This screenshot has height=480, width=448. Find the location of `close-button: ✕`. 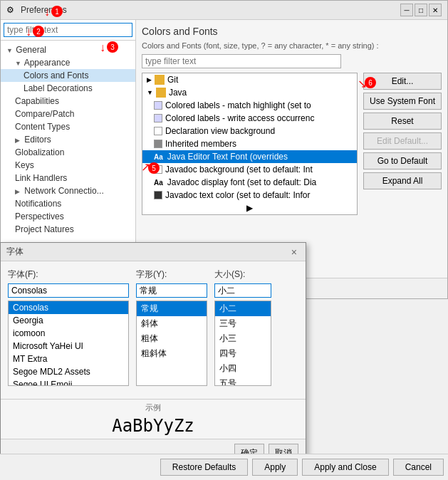

close-button: ✕ is located at coordinates (435, 10).